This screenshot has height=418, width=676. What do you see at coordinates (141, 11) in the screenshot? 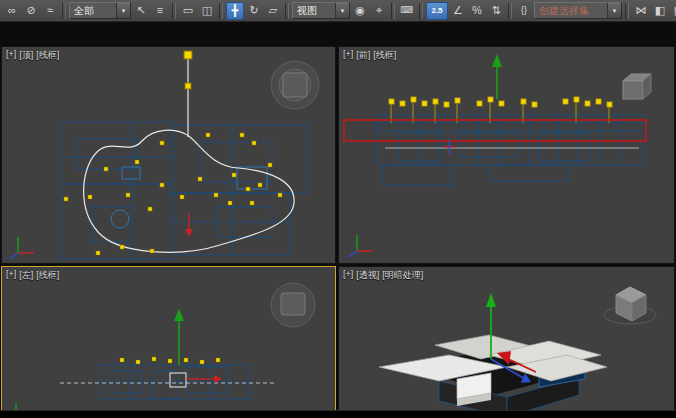
I see `select-object-icon: ↖` at bounding box center [141, 11].